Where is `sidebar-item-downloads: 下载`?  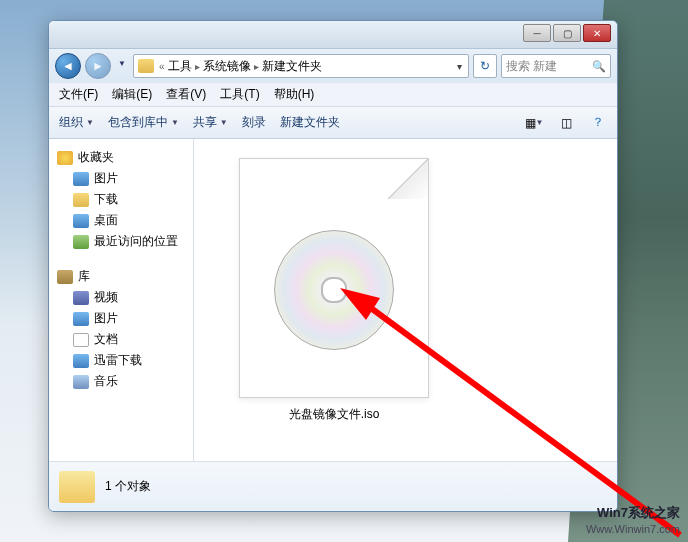
sidebar-item-downloads: 下载 is located at coordinates (121, 200).